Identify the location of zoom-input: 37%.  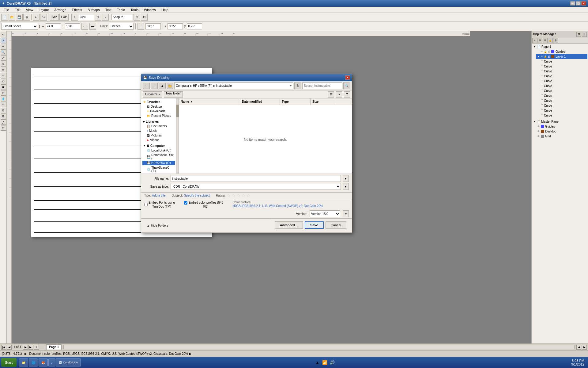
(86, 17).